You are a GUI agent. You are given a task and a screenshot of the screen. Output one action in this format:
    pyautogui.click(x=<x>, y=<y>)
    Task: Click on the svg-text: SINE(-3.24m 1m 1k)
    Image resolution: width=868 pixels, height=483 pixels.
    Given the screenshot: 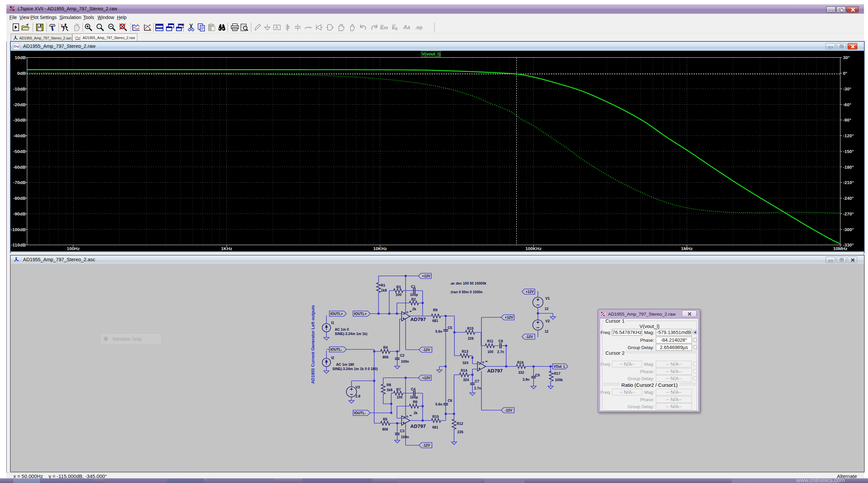 What is the action you would take?
    pyautogui.click(x=351, y=334)
    